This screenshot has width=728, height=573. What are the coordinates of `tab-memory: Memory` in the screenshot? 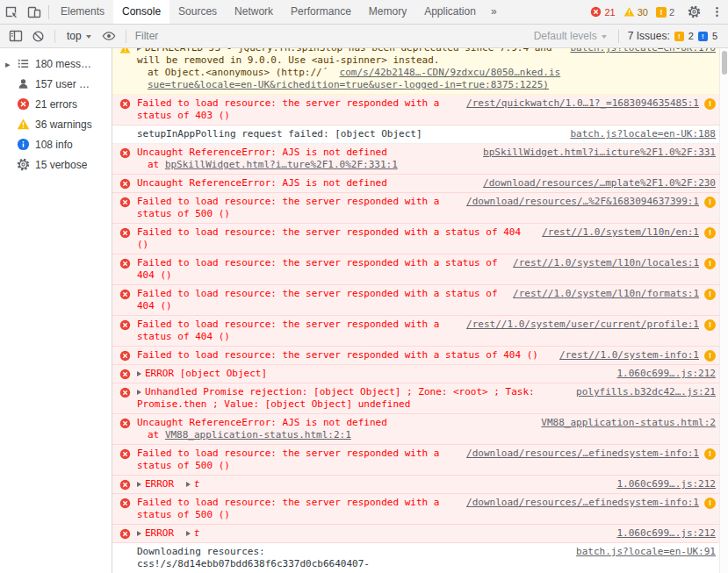 It's located at (388, 12).